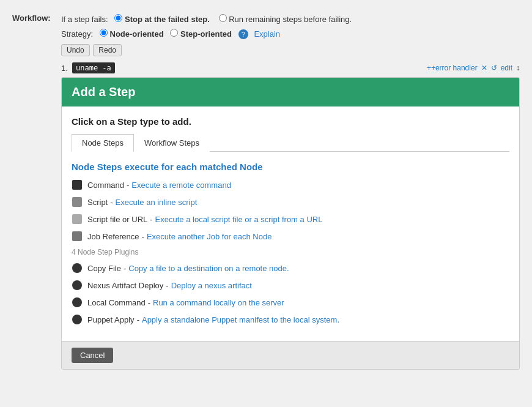  I want to click on tabs-row: Node Steps Workflow Steps, so click(290, 143).